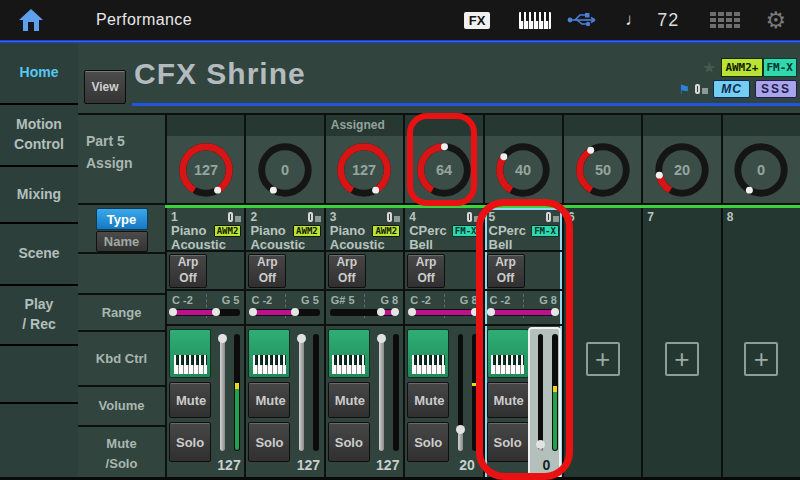 The width and height of the screenshot is (800, 480). I want to click on home-icon, so click(31, 20).